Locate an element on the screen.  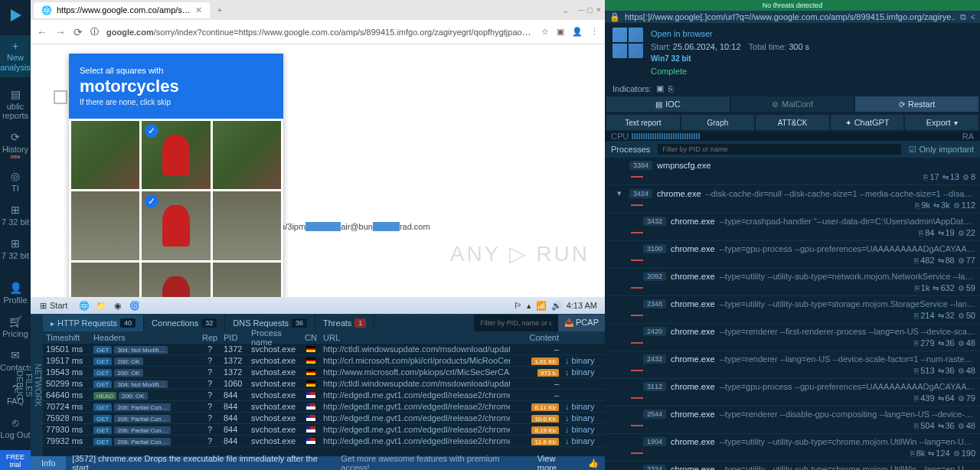
tab-connections: Connections32 is located at coordinates (185, 323).